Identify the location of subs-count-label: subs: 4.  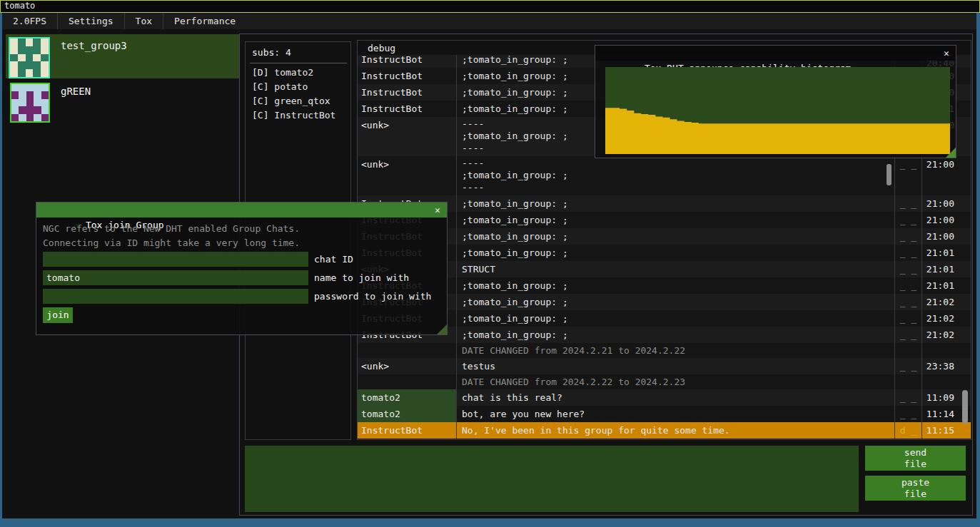
(271, 53).